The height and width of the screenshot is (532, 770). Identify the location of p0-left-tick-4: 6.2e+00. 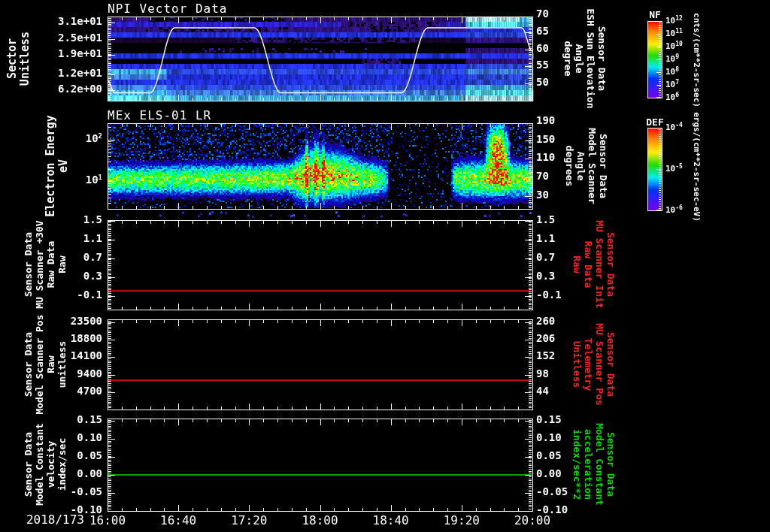
(66, 89).